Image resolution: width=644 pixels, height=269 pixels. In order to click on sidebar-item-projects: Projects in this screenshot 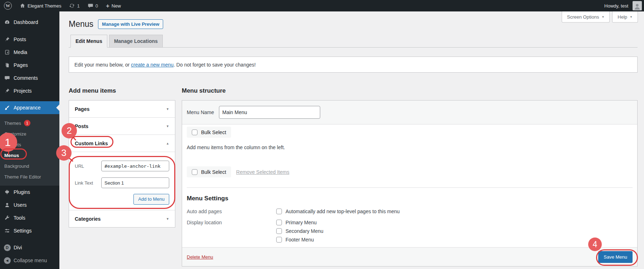, I will do `click(30, 91)`.